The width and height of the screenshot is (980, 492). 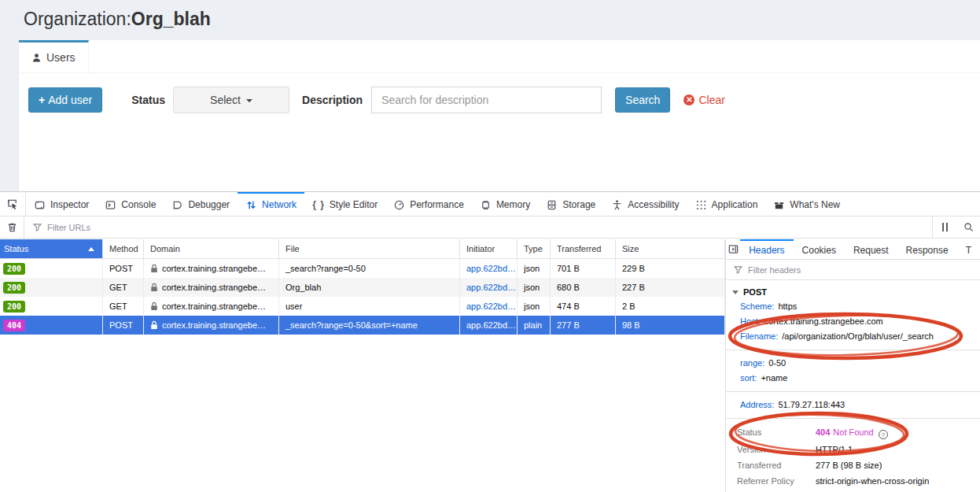 What do you see at coordinates (534, 325) in the screenshot?
I see `cell-type: plain` at bounding box center [534, 325].